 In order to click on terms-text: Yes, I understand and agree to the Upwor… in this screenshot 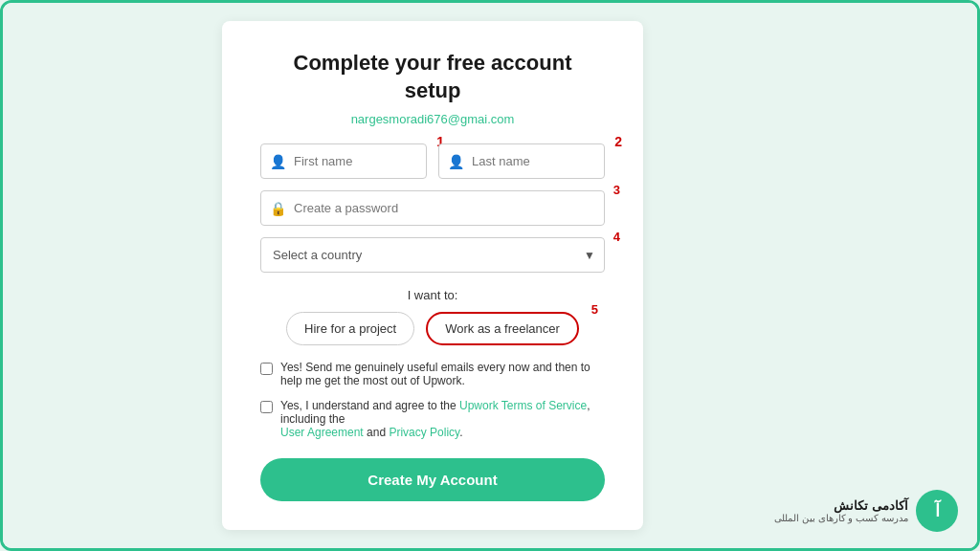, I will do `click(442, 419)`.